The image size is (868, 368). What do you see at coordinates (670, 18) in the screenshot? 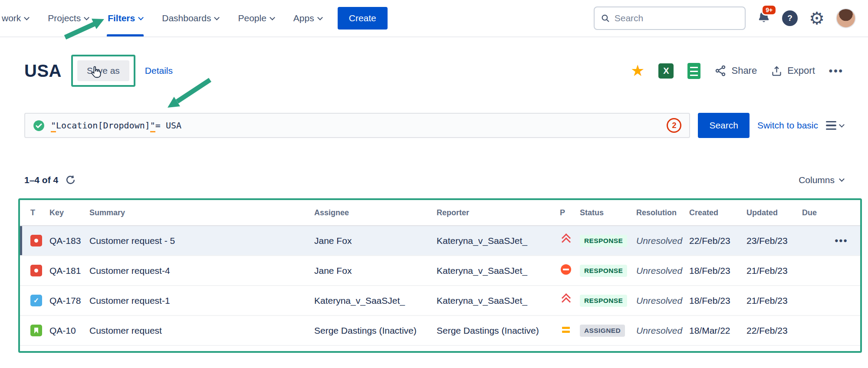
I see `global-search` at bounding box center [670, 18].